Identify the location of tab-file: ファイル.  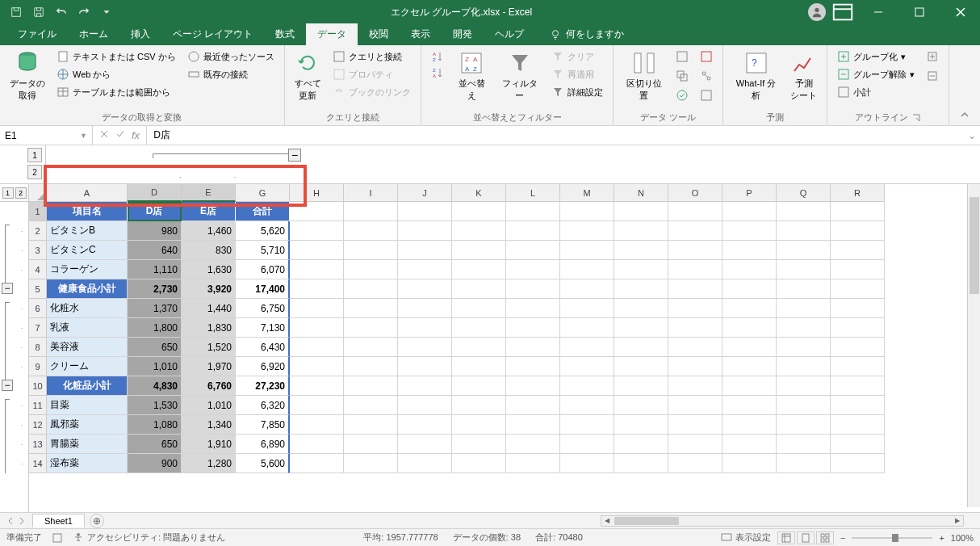
(37, 34).